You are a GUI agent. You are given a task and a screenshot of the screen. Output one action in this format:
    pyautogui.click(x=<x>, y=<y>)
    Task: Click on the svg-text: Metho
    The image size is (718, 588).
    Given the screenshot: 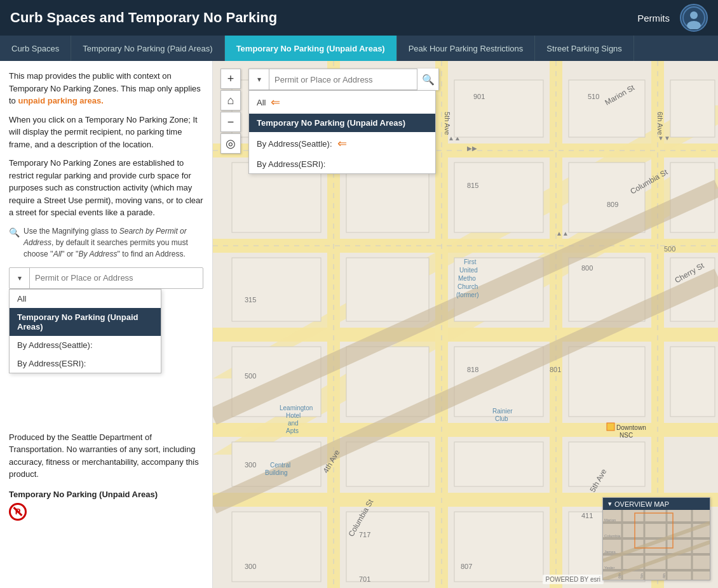 What is the action you would take?
    pyautogui.click(x=467, y=278)
    